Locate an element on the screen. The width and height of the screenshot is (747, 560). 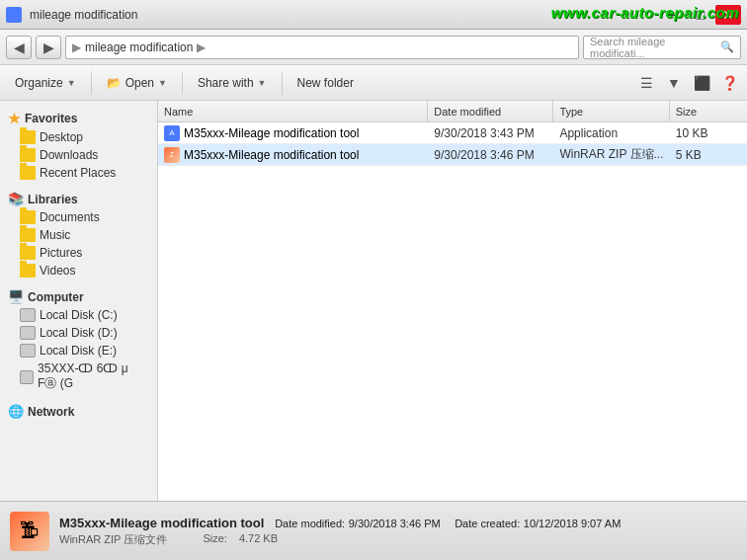
music-label: Music is located at coordinates (55, 235).